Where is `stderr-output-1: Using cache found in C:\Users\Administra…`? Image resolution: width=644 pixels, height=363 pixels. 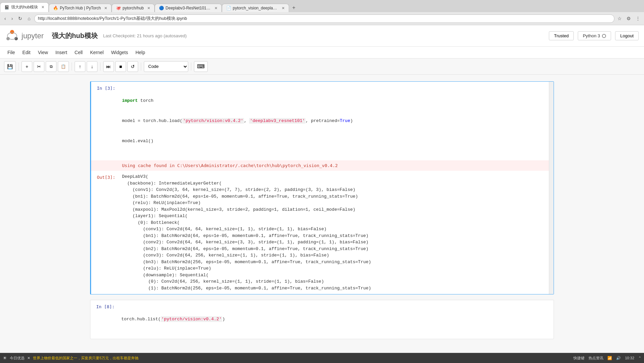 stderr-output-1: Using cache found in C:\Users\Administra… is located at coordinates (333, 165).